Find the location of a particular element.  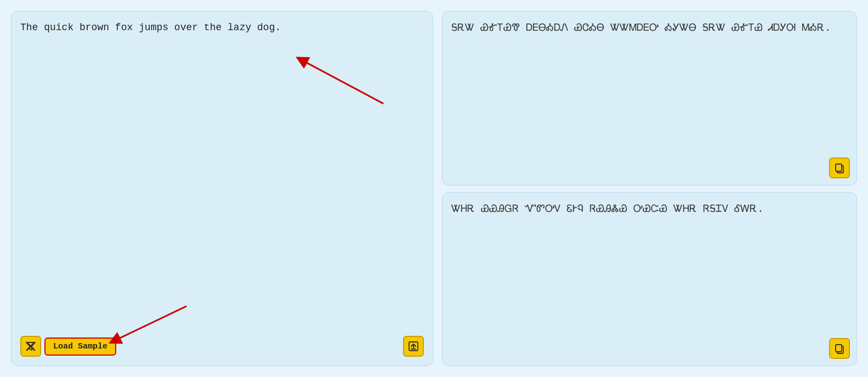

left-bottom-left: Load Sample is located at coordinates (68, 346).